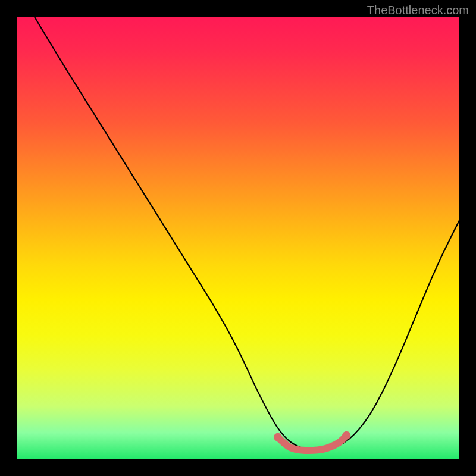 This screenshot has width=476, height=476. I want to click on attribution-label: TheBottleneck.com, so click(418, 11).